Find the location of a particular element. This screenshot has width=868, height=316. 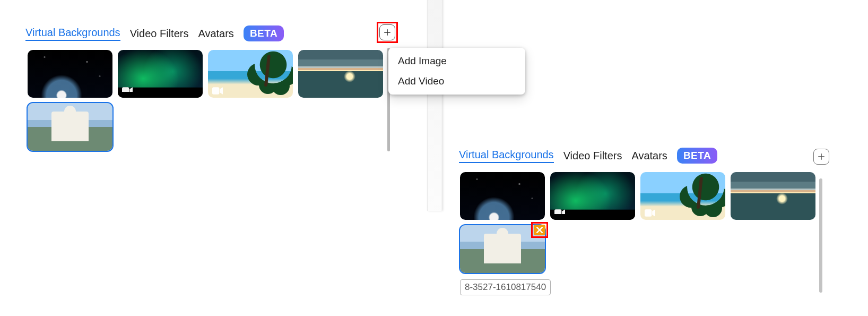

scrollbar is located at coordinates (821, 236).